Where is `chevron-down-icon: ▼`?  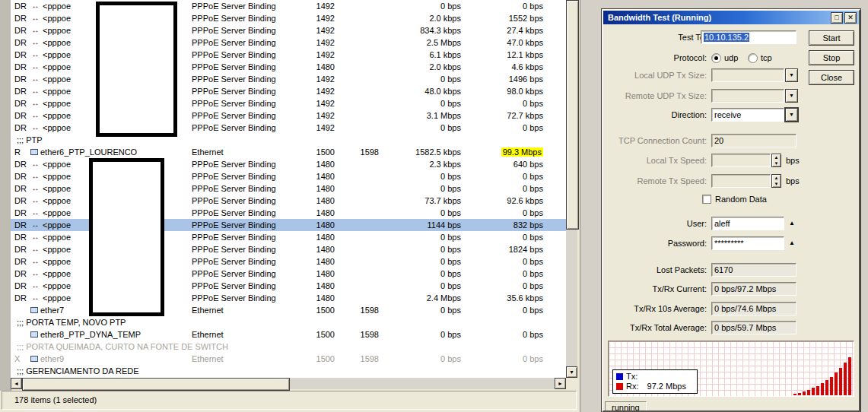
chevron-down-icon: ▼ is located at coordinates (791, 74).